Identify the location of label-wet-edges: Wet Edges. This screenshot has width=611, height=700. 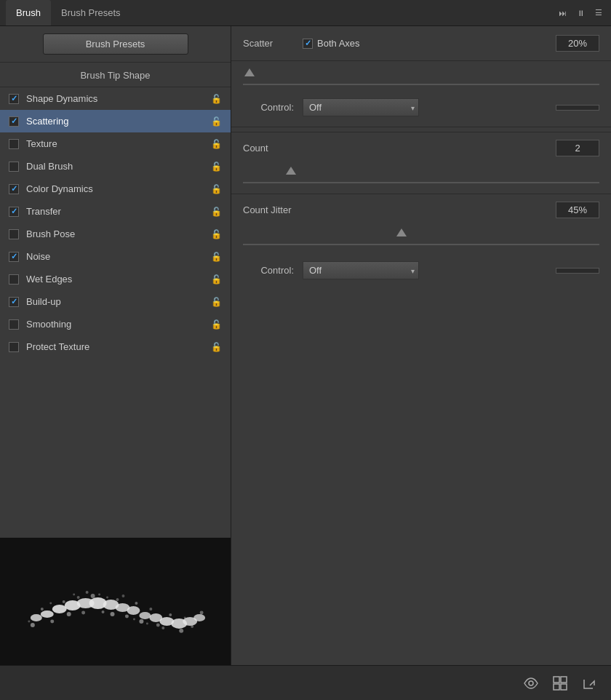
(119, 279).